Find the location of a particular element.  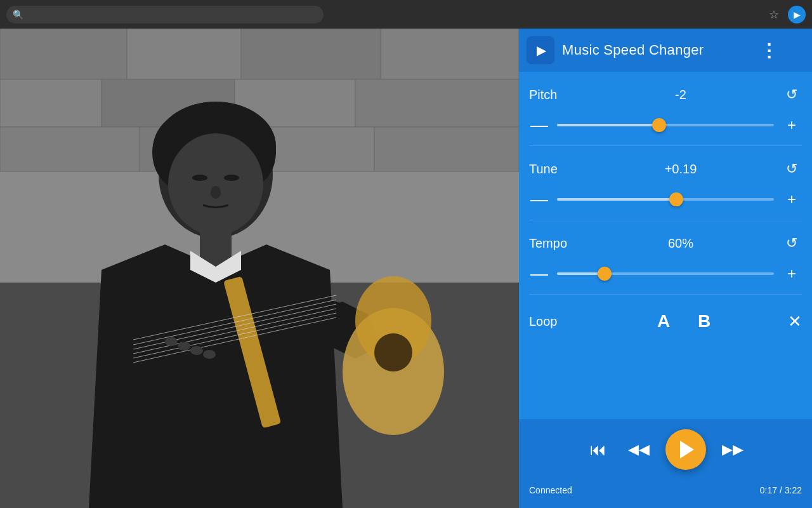

toolbar-right: ☆ ▶ is located at coordinates (785, 15).